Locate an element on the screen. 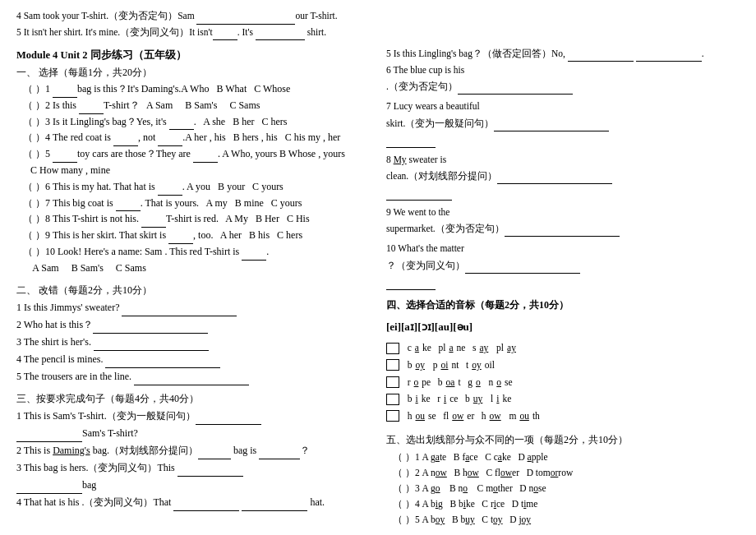  select-3: （ ）3 A go B no C mother D nose is located at coordinates (563, 488).